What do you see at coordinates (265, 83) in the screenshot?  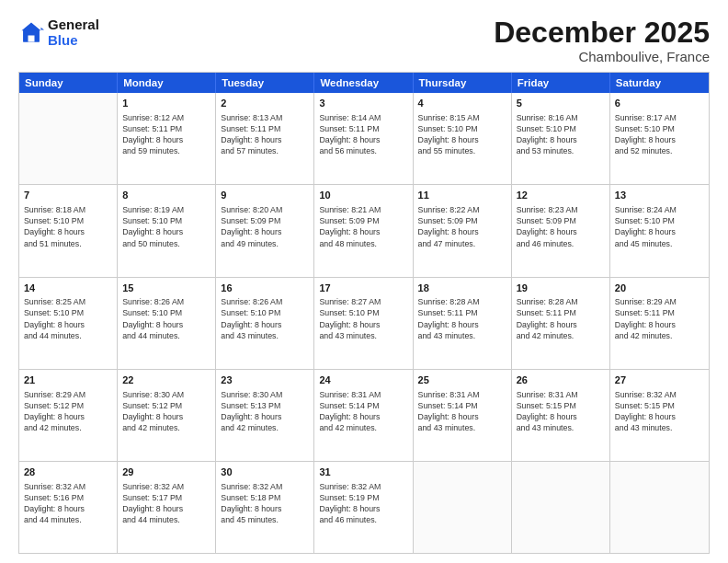 I see `header-day-tuesday: Tuesday` at bounding box center [265, 83].